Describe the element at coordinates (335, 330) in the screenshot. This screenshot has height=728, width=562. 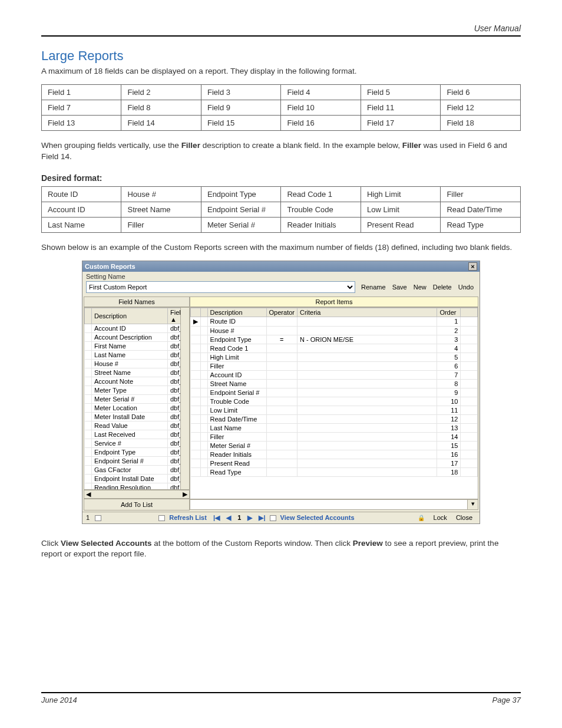
I see `table-row: House #2` at that location.